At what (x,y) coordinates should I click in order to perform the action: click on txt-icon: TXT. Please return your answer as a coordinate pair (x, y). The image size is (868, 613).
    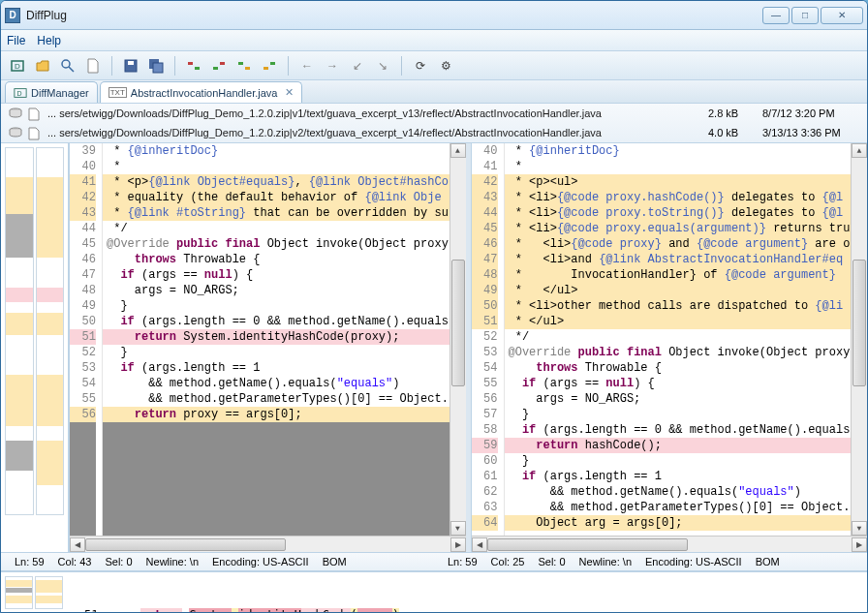
    Looking at the image, I should click on (118, 93).